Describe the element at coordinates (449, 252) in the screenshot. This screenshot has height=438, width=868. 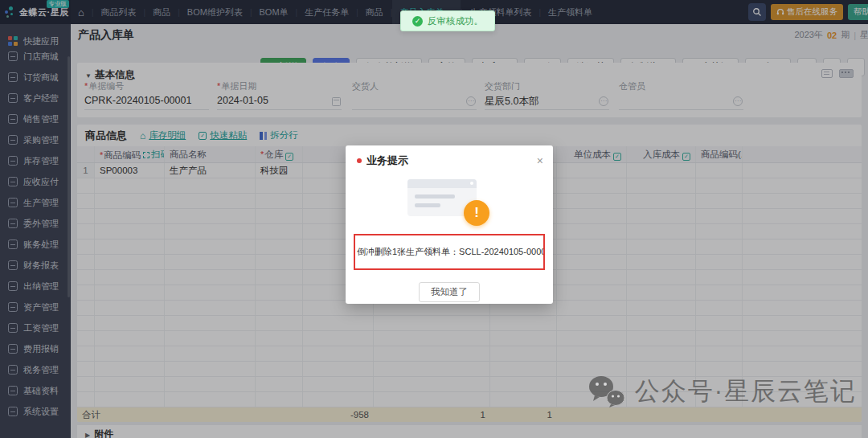
I see `dialog-message: 倒冲删除1张生产领料单：SCLL-20240105-00001` at that location.